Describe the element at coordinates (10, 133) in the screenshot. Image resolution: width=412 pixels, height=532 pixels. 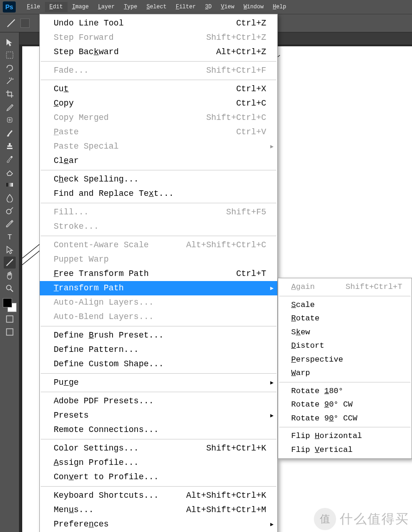
I see `tool-brush` at that location.